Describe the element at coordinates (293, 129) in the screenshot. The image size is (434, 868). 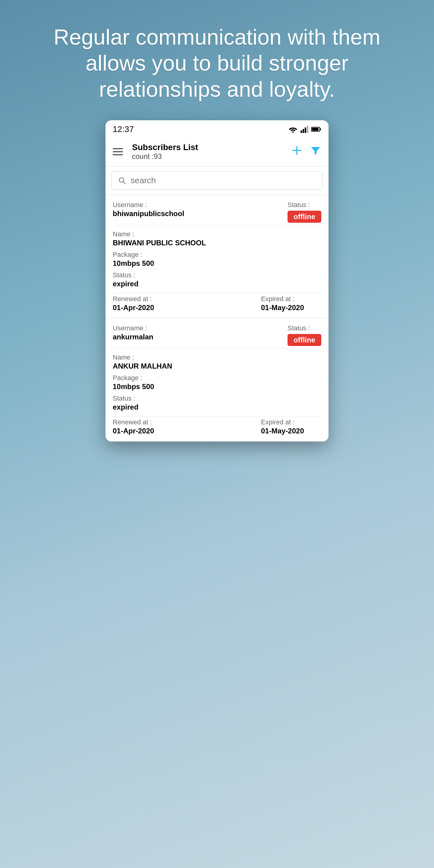
I see `wifi-icon` at that location.